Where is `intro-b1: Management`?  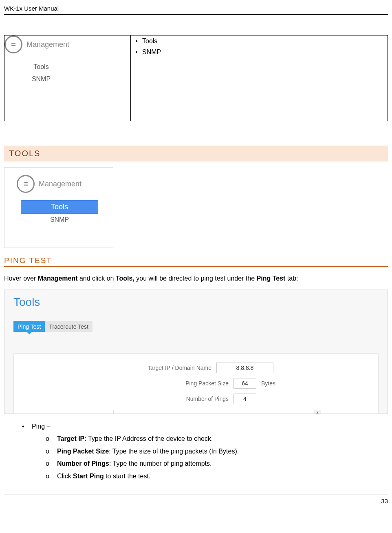
intro-b1: Management is located at coordinates (58, 278).